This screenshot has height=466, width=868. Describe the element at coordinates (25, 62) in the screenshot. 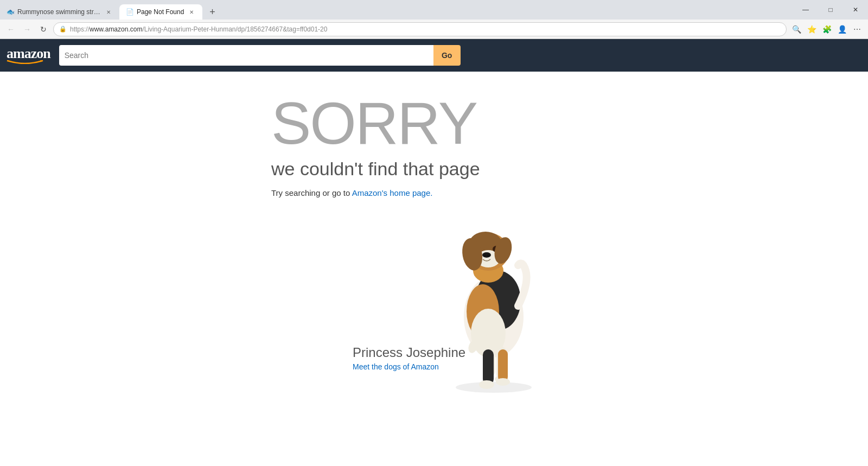

I see `amazon-smile-icon` at that location.